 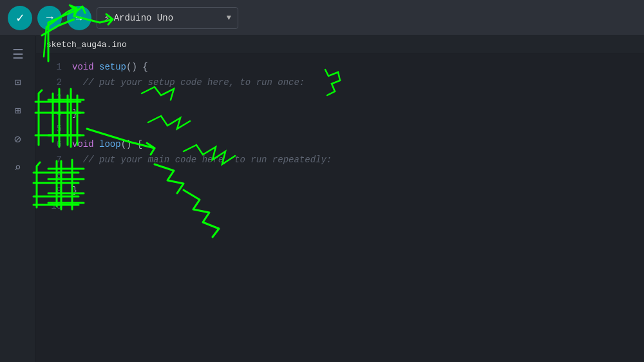 What do you see at coordinates (18, 54) in the screenshot?
I see `menu-icon: ☰` at bounding box center [18, 54].